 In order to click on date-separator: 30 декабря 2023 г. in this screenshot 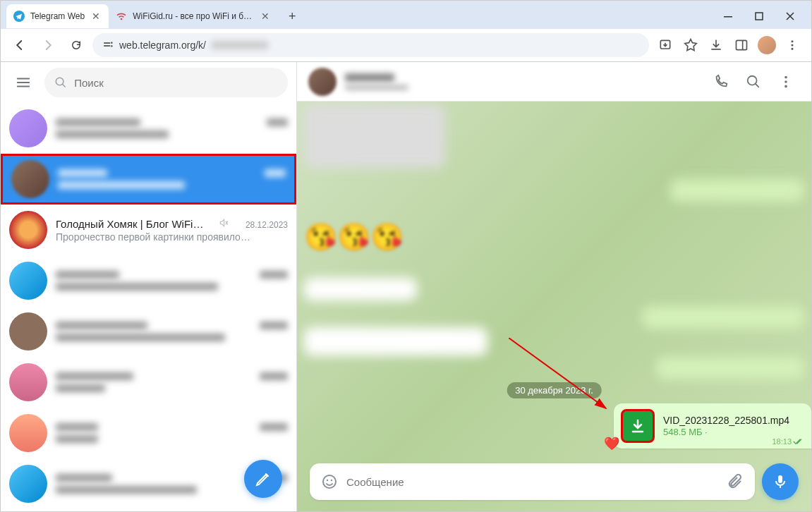, I will do `click(555, 391)`.